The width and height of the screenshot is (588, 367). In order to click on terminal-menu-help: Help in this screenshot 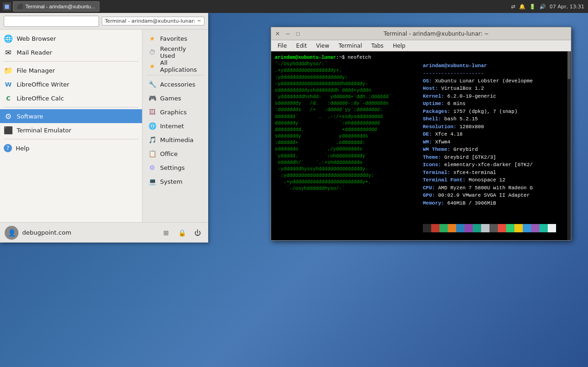, I will do `click(399, 46)`.